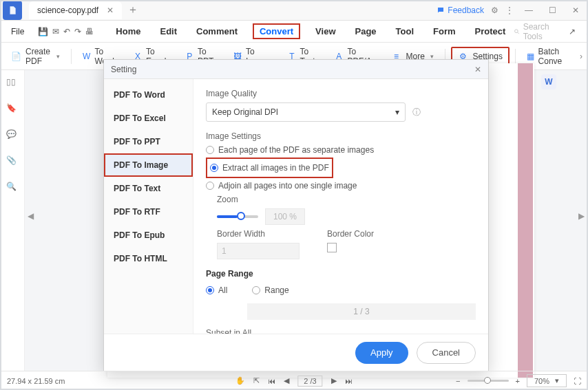  Describe the element at coordinates (12, 136) in the screenshot. I see `comment-icon: 💬` at that location.